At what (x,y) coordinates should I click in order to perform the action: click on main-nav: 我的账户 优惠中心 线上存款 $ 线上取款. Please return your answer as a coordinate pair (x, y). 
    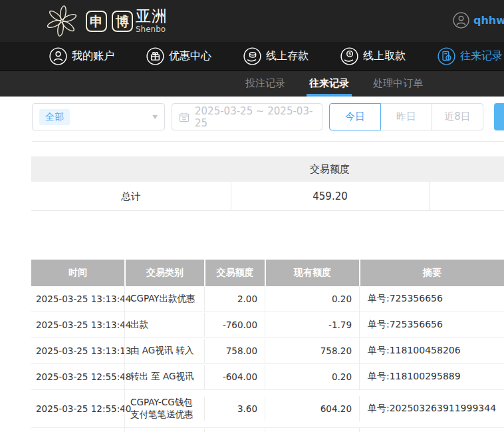
    Looking at the image, I should click on (252, 56).